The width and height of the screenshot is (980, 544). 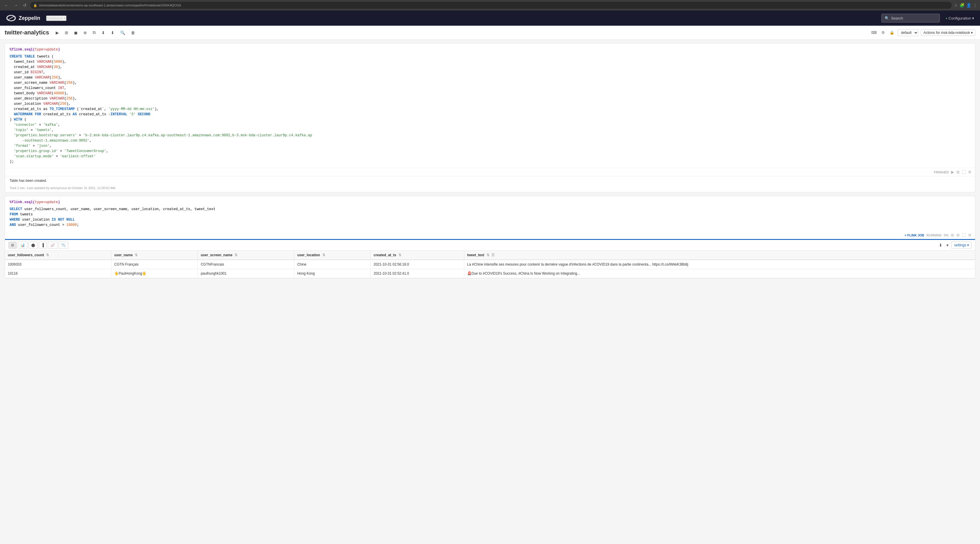 What do you see at coordinates (962, 5) in the screenshot?
I see `extension-icon: 🧩` at bounding box center [962, 5].